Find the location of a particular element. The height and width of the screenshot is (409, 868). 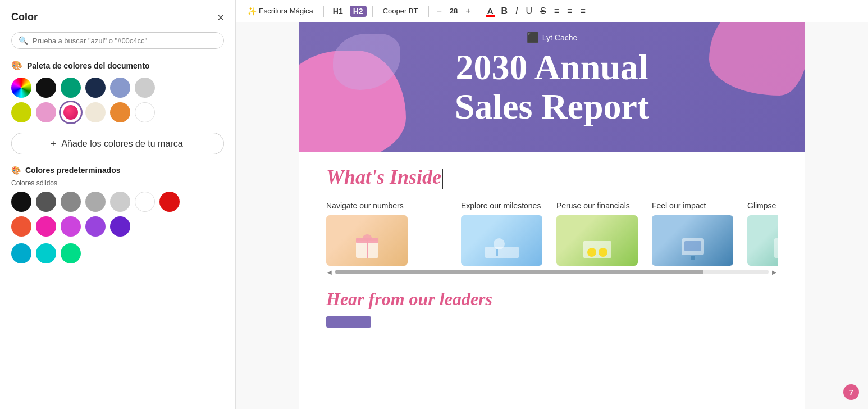

card-label: Feel our impact is located at coordinates (697, 206).